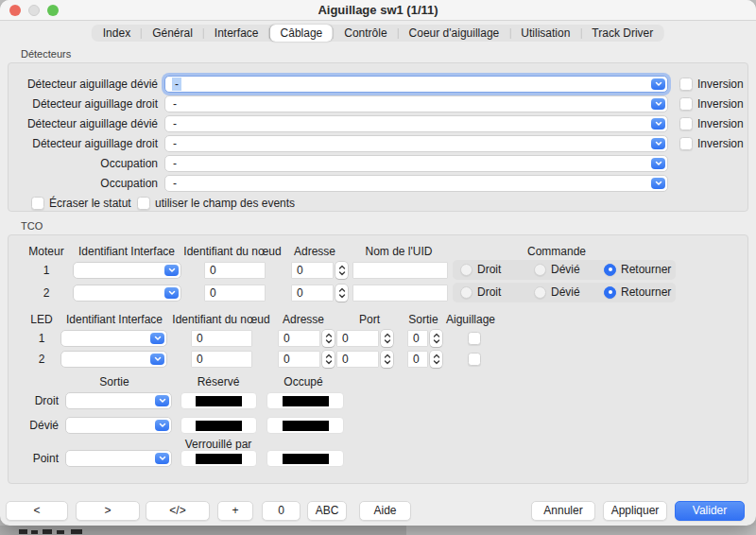  What do you see at coordinates (545, 33) in the screenshot?
I see `tab-utilisation: Utilisation` at bounding box center [545, 33].